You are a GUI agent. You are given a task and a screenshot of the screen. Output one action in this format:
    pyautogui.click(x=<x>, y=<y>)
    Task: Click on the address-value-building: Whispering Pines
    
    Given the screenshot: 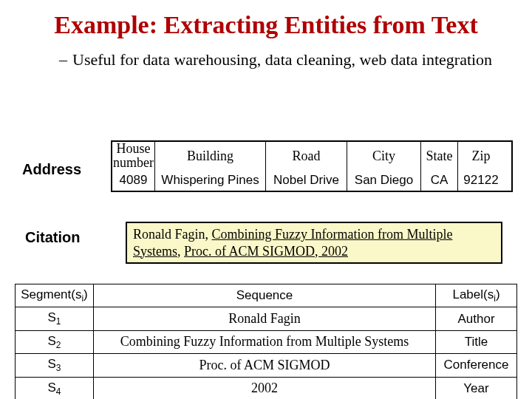 What is the action you would take?
    pyautogui.click(x=211, y=180)
    